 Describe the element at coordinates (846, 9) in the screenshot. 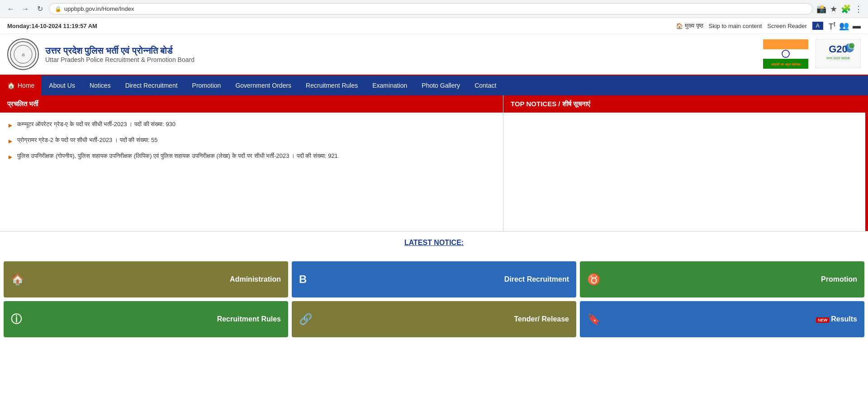

I see `extension-icon: 🧩` at that location.